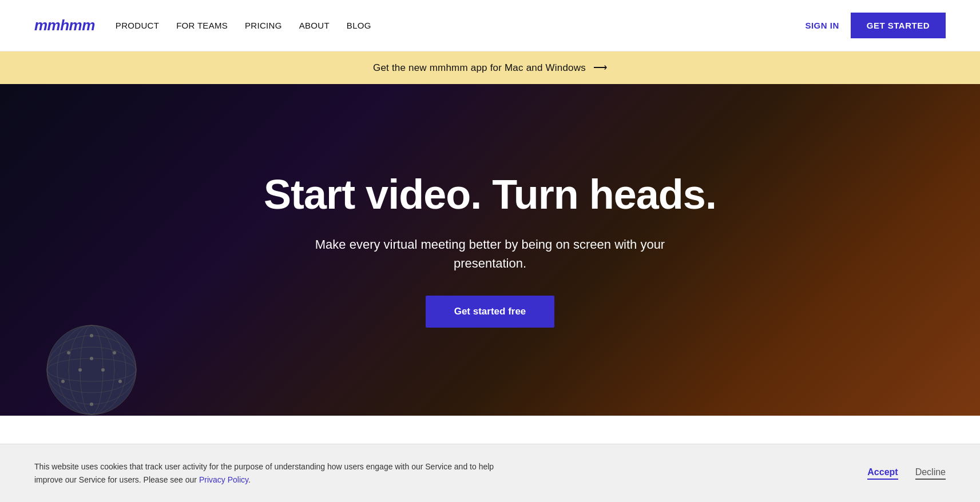 This screenshot has height=502, width=980. Describe the element at coordinates (490, 312) in the screenshot. I see `hero-cta-button: Get started free` at that location.